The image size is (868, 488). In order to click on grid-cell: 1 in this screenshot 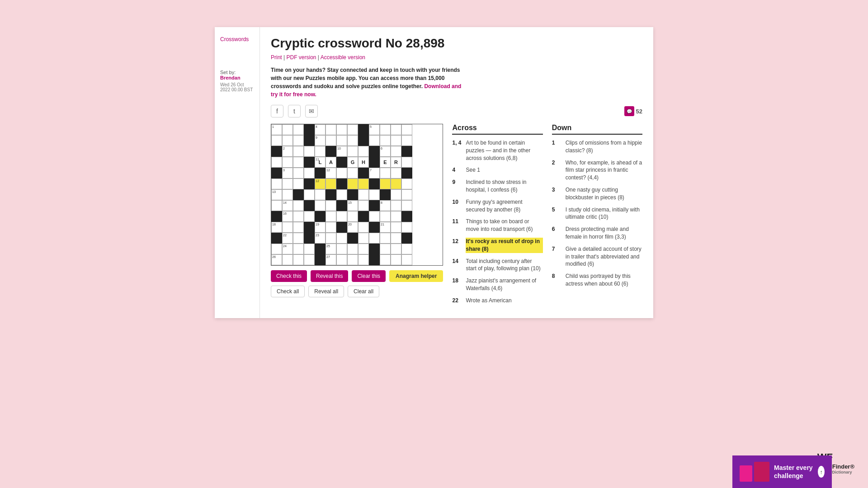, I will do `click(277, 130)`.